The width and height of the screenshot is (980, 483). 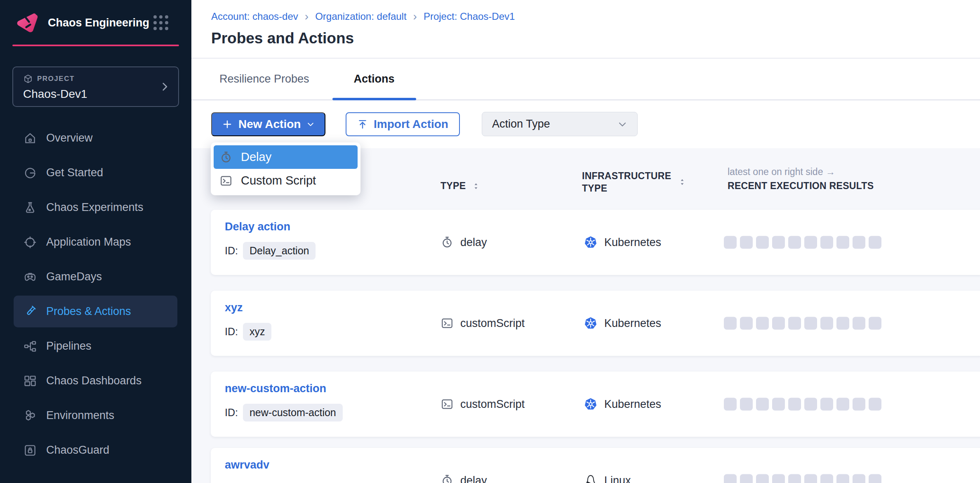 What do you see at coordinates (96, 294) in the screenshot?
I see `sidebar-nav: Overview Get Started Chaos Experiments A…` at bounding box center [96, 294].